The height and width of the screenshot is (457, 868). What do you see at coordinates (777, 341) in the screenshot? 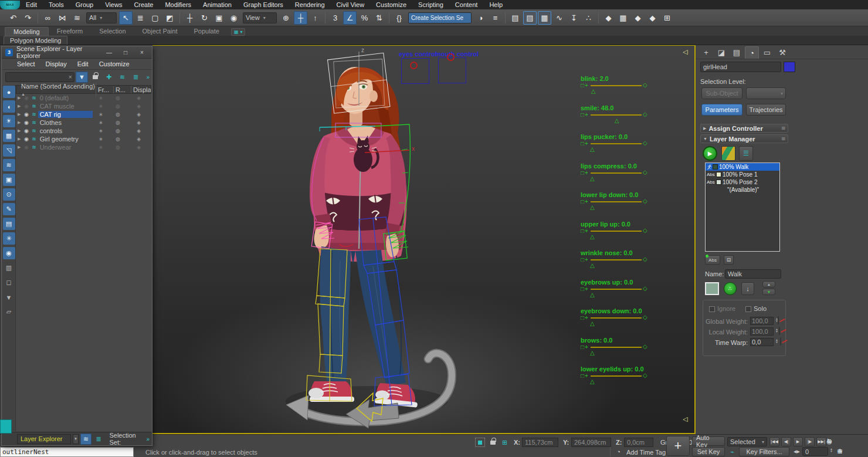
I see `time-warp-spinner: ▲▼` at bounding box center [777, 341].